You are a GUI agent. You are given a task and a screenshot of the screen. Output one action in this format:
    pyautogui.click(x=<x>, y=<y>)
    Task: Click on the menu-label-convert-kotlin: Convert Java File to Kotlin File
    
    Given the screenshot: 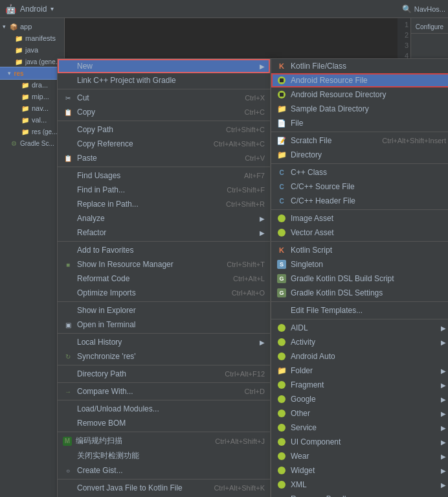 What is the action you would take?
    pyautogui.click(x=142, y=488)
    